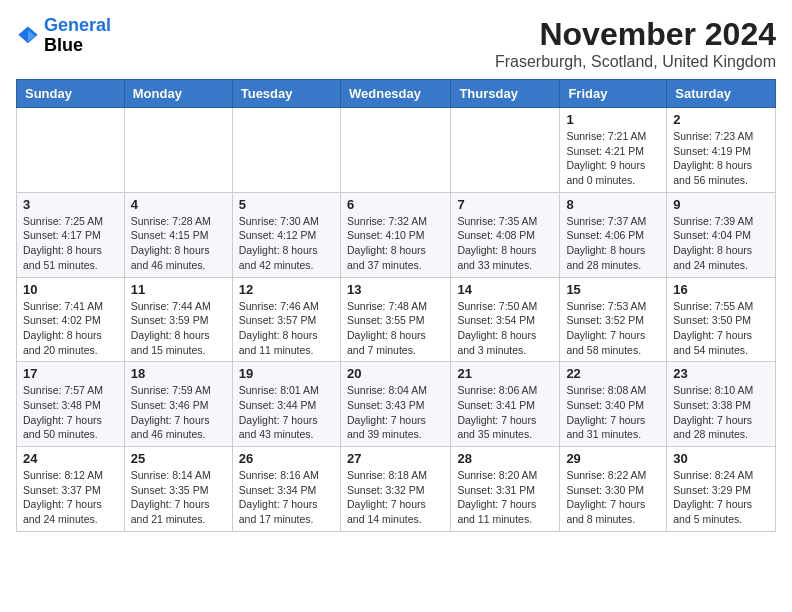 The width and height of the screenshot is (792, 612). Describe the element at coordinates (286, 290) in the screenshot. I see `day-number: 12` at that location.